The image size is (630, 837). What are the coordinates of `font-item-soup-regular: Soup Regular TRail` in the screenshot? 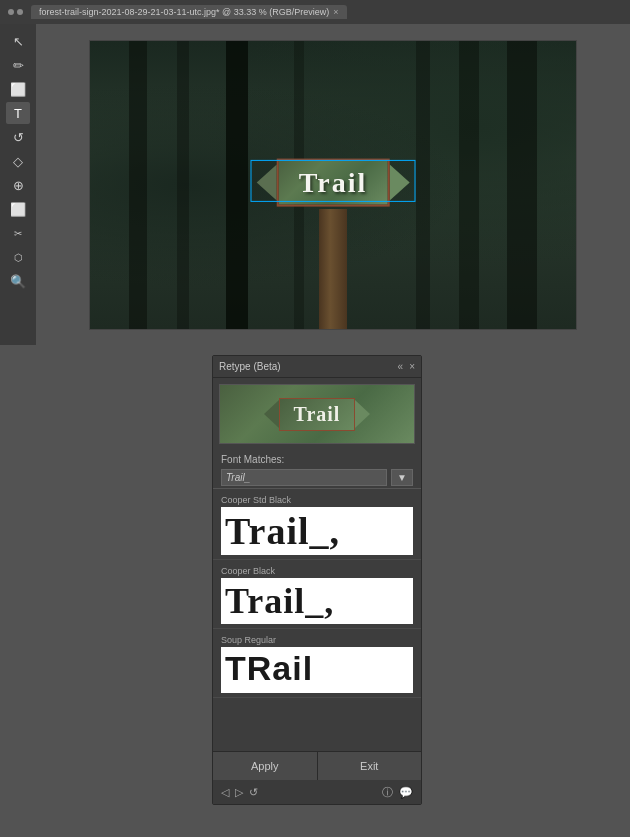 It's located at (317, 664).